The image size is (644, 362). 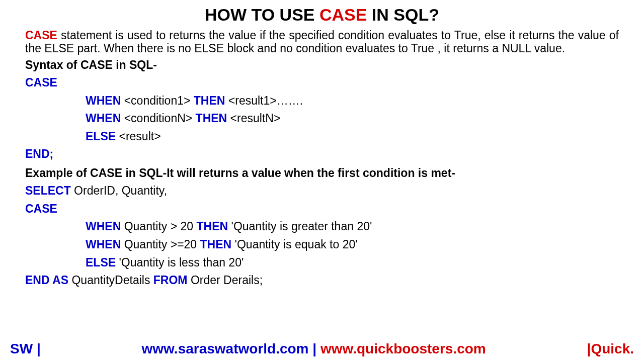 What do you see at coordinates (322, 227) in the screenshot?
I see `example-when1: WHEN Quantity > 20 THEN 'Quantity is gre…` at bounding box center [322, 227].